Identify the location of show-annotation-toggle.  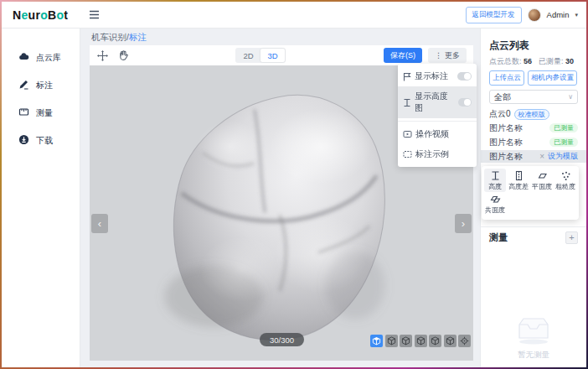
(464, 76).